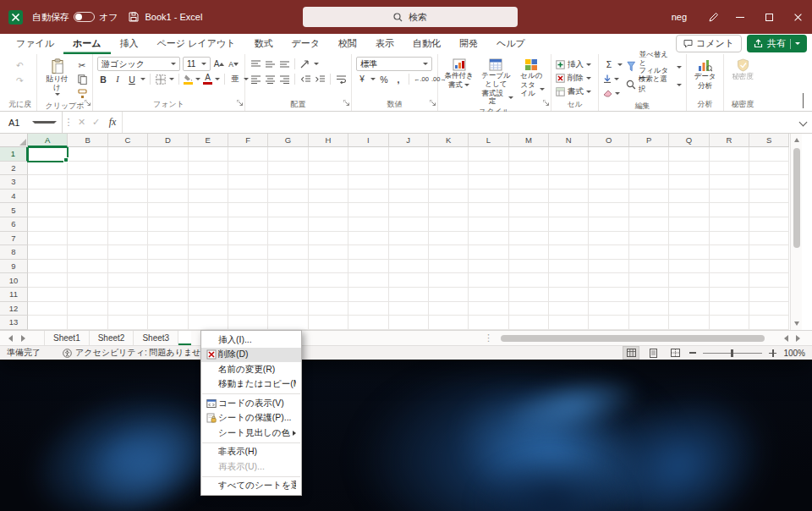 Image resolution: width=812 pixels, height=511 pixels. I want to click on cell-O5, so click(609, 210).